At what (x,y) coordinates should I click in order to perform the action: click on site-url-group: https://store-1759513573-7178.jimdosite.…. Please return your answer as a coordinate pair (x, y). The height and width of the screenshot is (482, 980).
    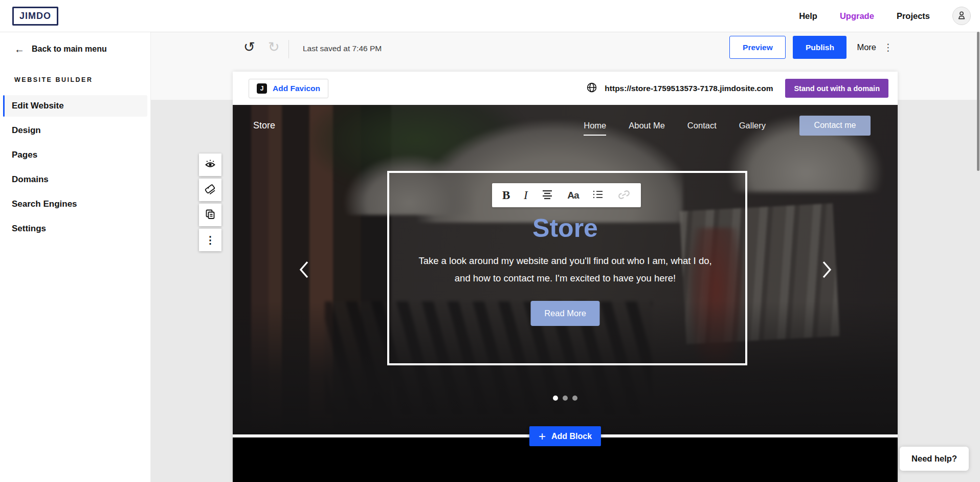
    Looking at the image, I should click on (738, 88).